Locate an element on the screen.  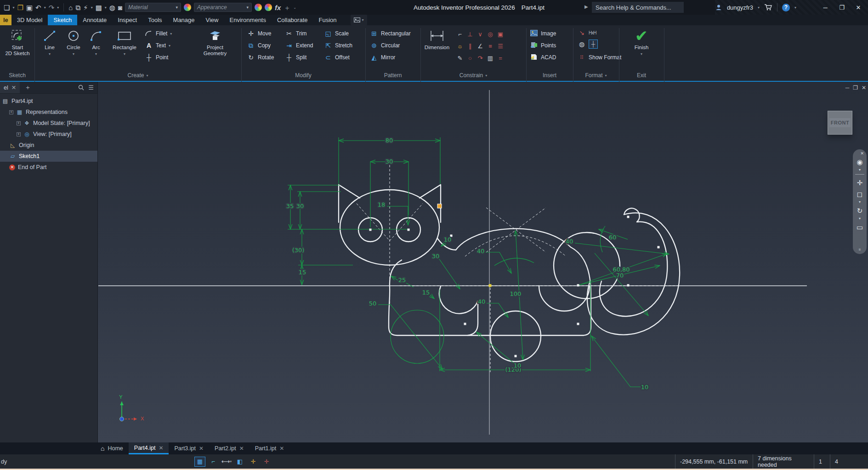
dimension-value: 40 is located at coordinates (482, 301).